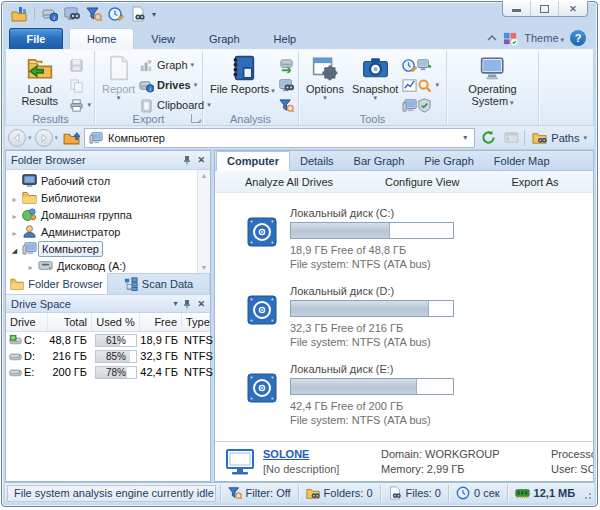 Image resolution: width=600 pixels, height=510 pixels. What do you see at coordinates (286, 65) in the screenshot?
I see `disk-usage-button` at bounding box center [286, 65].